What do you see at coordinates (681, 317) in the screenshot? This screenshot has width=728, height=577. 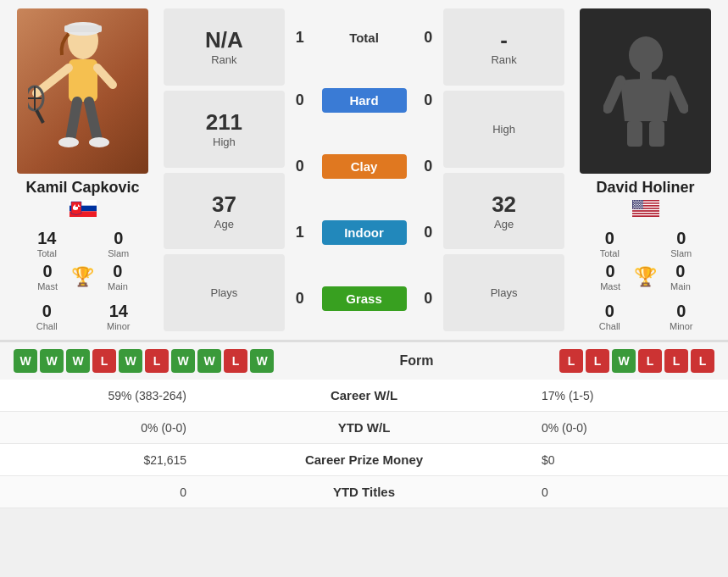 I see `stat-minor-right: 0 Minor` at bounding box center [681, 317].